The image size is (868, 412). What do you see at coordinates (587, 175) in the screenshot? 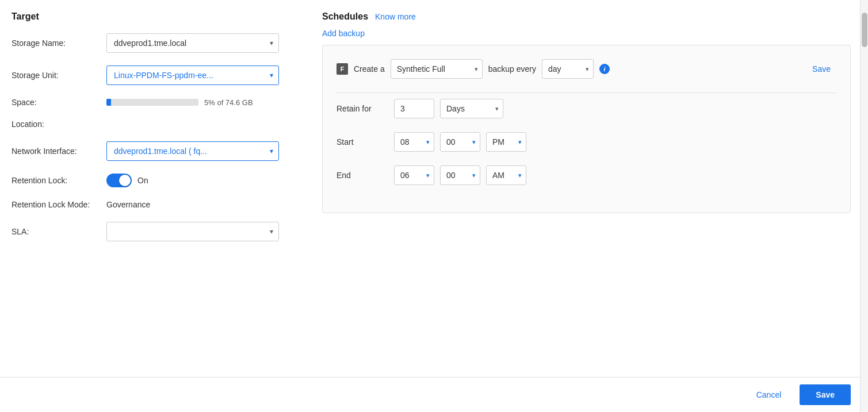
I see `end-row: End 06 01020304 050708 09101112 00153045` at bounding box center [587, 175].